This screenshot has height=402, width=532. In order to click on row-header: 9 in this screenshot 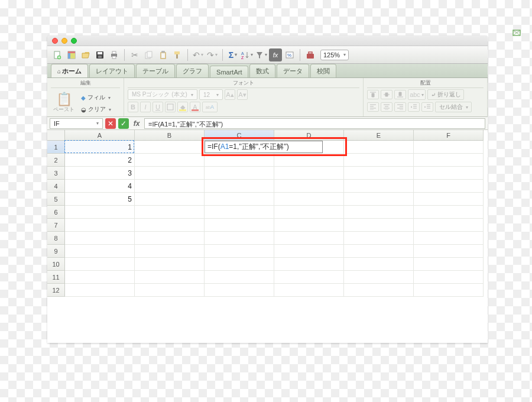, I will do `click(56, 251)`.